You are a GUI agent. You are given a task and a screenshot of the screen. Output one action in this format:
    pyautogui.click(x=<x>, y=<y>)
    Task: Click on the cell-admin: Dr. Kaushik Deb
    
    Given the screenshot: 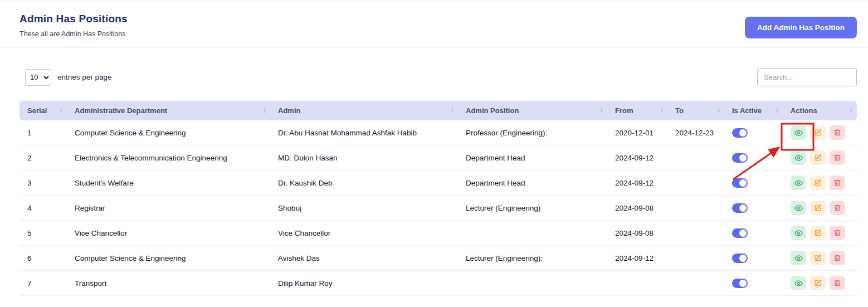 What is the action you would take?
    pyautogui.click(x=364, y=183)
    